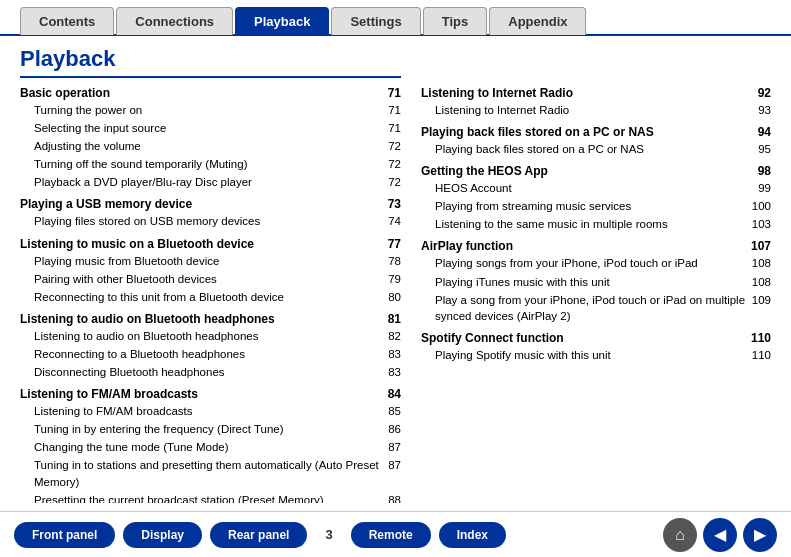 This screenshot has height=557, width=791. Describe the element at coordinates (210, 221) in the screenshot. I see `toc-item: Playing files stored on USB memory devic…` at that location.